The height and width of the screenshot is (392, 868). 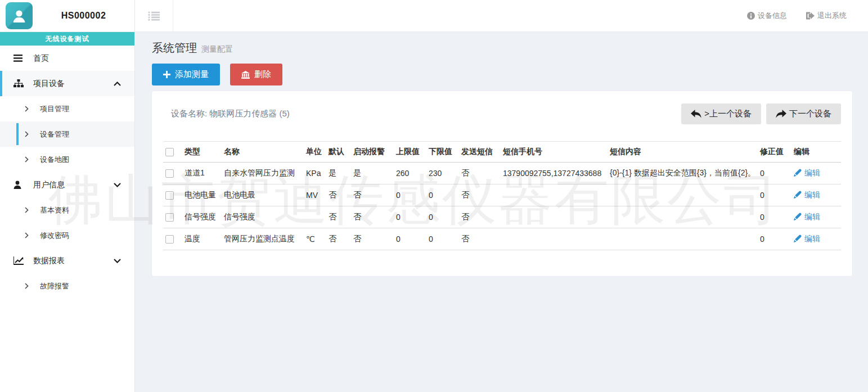 What do you see at coordinates (257, 74) in the screenshot?
I see `delete-button: 删除` at bounding box center [257, 74].